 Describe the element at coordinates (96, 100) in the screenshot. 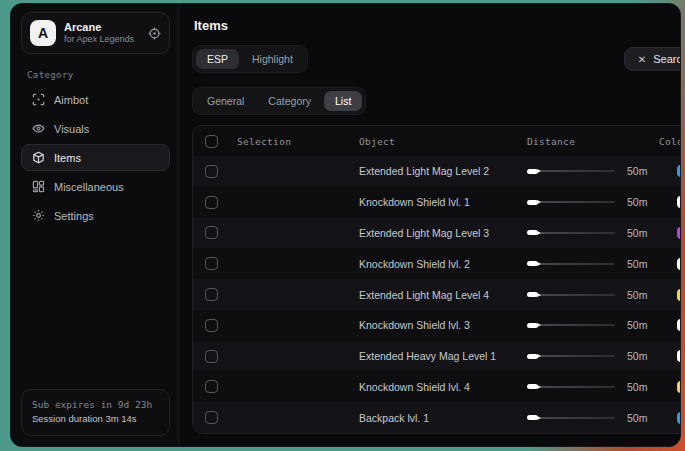

I see `sidebar-item-aimbot: Aimbot` at that location.